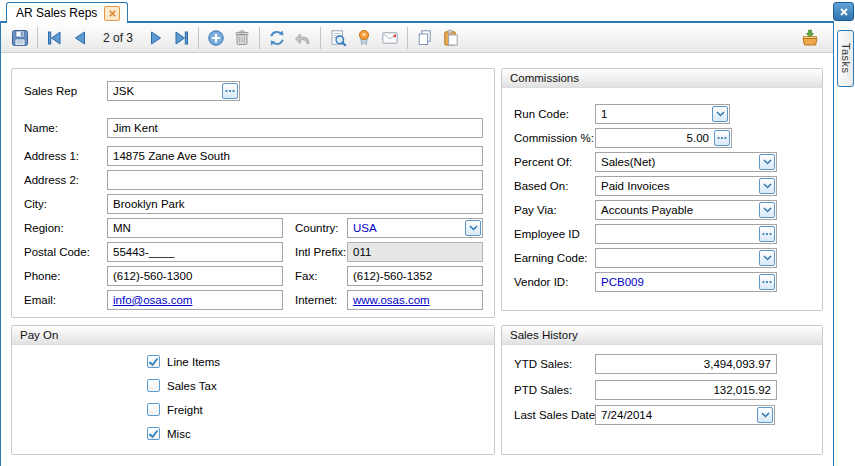 Image resolution: width=855 pixels, height=466 pixels. Describe the element at coordinates (295, 156) in the screenshot. I see `address1-input: 14875 Zane Ave South` at that location.